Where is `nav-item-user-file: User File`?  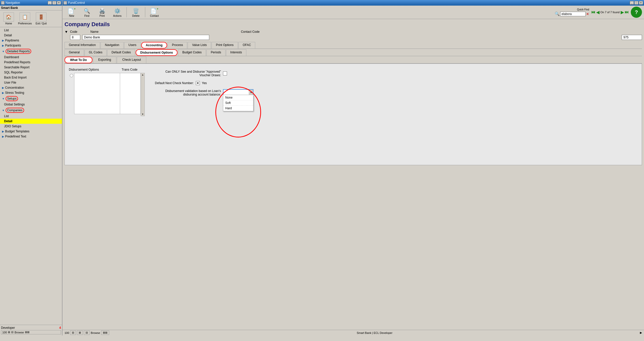
nav-item-user-file: User File is located at coordinates (31, 83).